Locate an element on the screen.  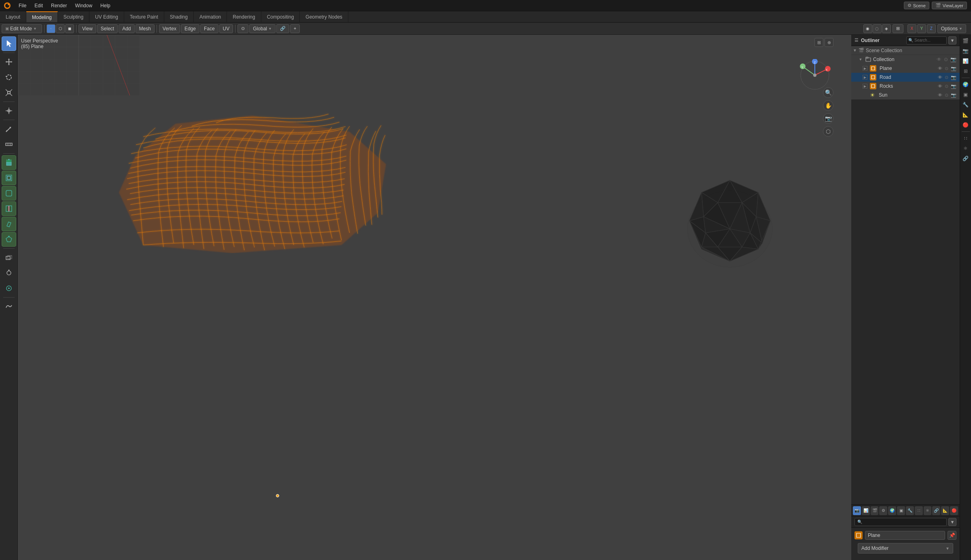
sun-eye-icon: 👁 is located at coordinates (940, 95).